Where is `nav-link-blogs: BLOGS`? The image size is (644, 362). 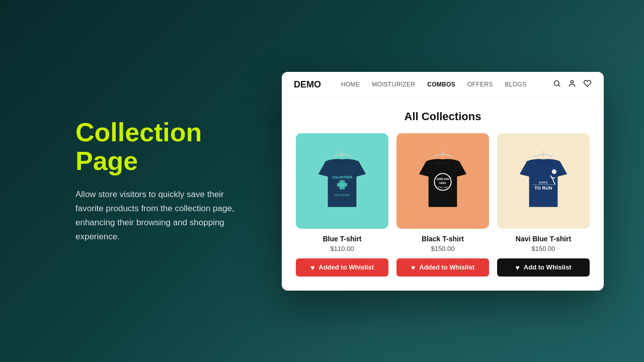
nav-link-blogs: BLOGS is located at coordinates (515, 84).